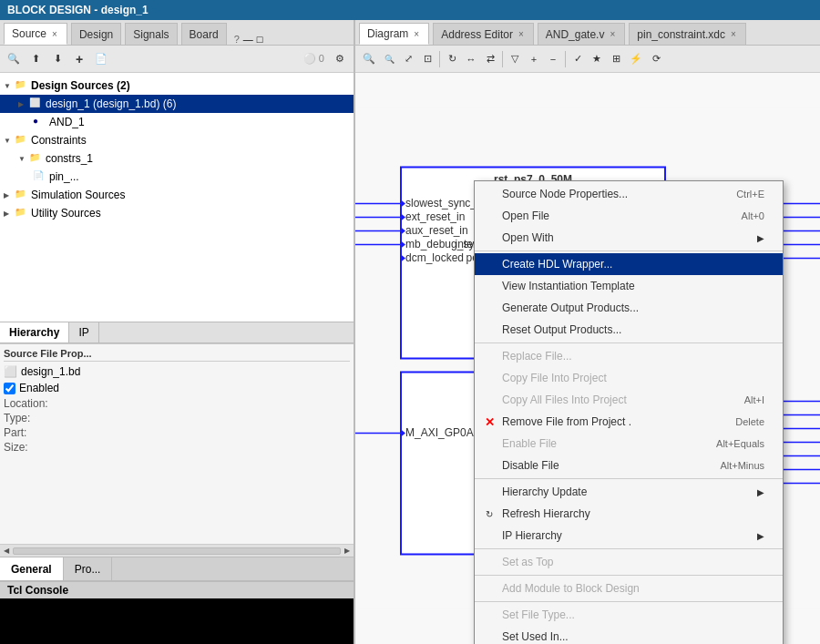  Describe the element at coordinates (629, 465) in the screenshot. I see `menu-disable-file: Disable File Alt+Minus` at that location.